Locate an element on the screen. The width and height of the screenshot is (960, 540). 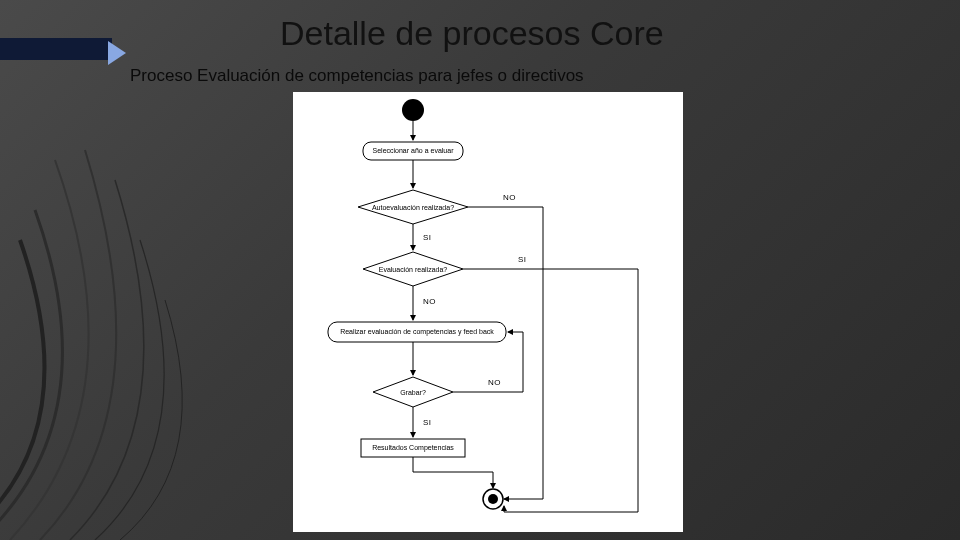
start-node is located at coordinates (413, 110).